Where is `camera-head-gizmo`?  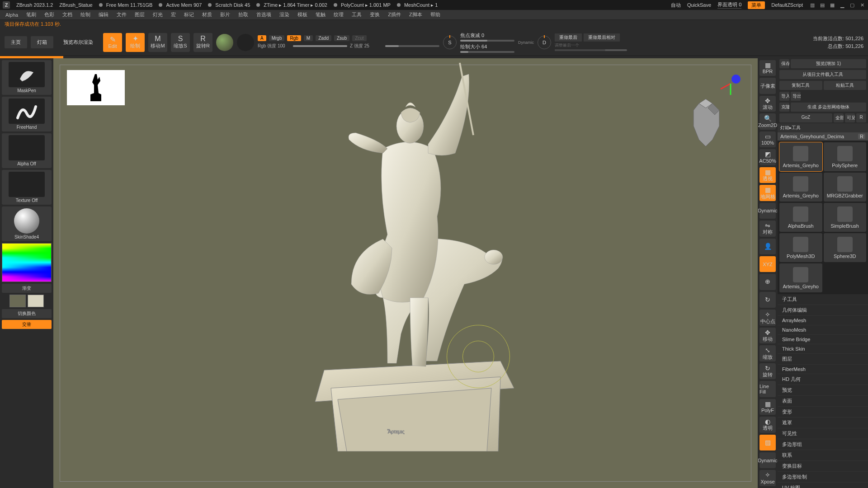 camera-head-gizmo is located at coordinates (706, 124).